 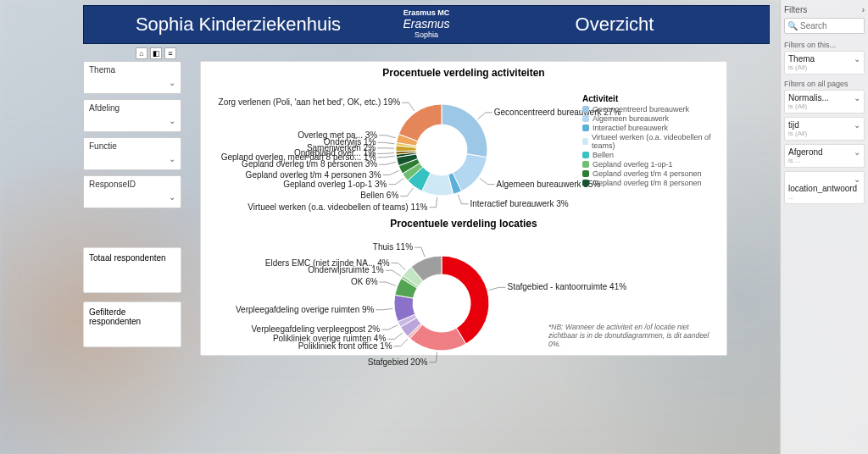 What do you see at coordinates (132, 191) in the screenshot?
I see `filter-responseid: ResponseID ⌄` at bounding box center [132, 191].